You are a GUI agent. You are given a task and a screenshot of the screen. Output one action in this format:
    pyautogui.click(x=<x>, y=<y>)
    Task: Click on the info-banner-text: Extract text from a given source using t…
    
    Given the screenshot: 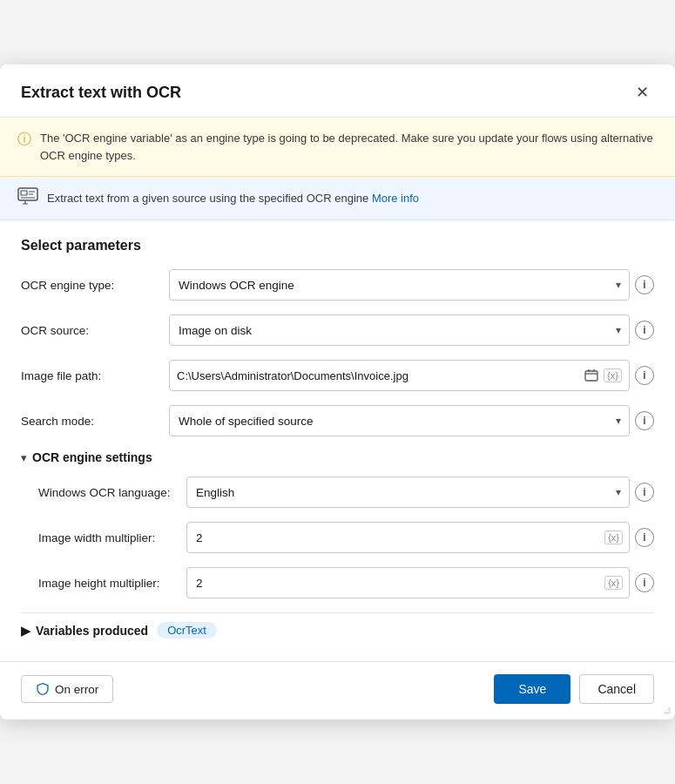 What is the action you would take?
    pyautogui.click(x=233, y=199)
    